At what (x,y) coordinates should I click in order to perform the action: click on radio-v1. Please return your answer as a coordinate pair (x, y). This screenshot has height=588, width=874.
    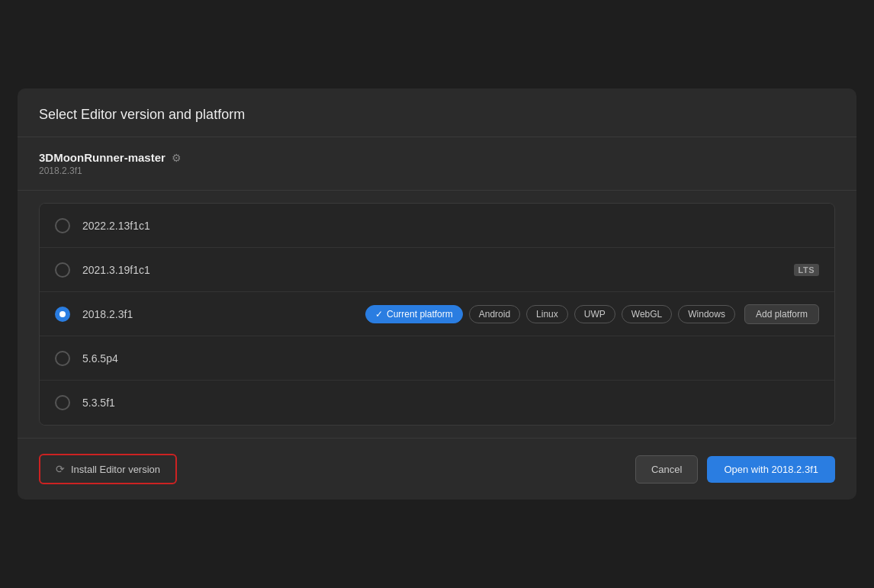
    Looking at the image, I should click on (63, 226).